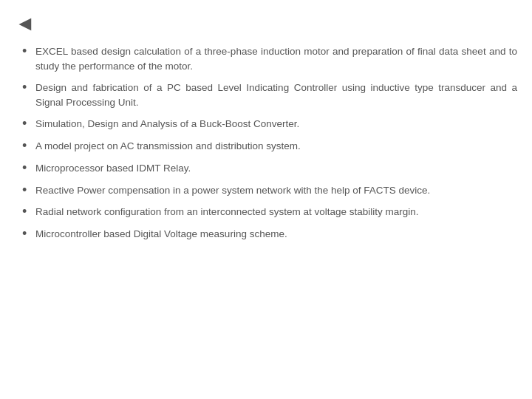 This screenshot has height=399, width=532. What do you see at coordinates (276, 146) in the screenshot?
I see `bullet-text-4: A model project on AC transmission and d…` at bounding box center [276, 146].